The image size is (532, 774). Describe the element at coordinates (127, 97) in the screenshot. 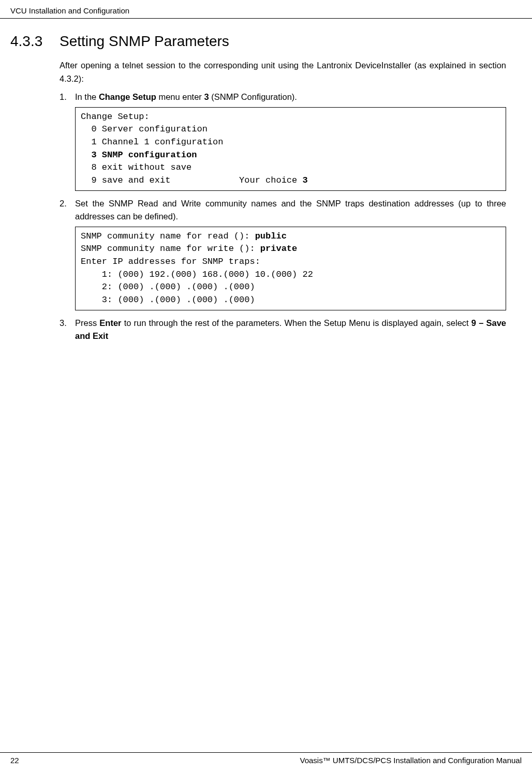

I see `bold-text: Change Setup` at that location.